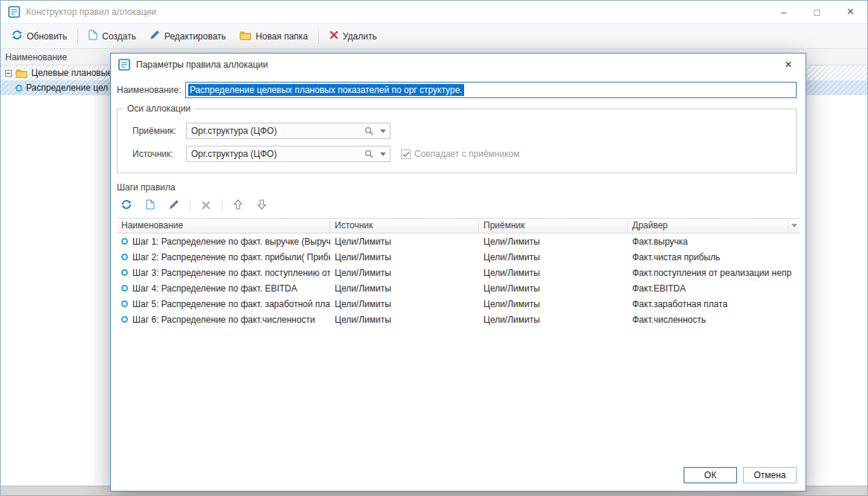  What do you see at coordinates (458, 289) in the screenshot?
I see `table-row: Шаг 4: Распределение по факт. EBITDA Цел…` at bounding box center [458, 289].